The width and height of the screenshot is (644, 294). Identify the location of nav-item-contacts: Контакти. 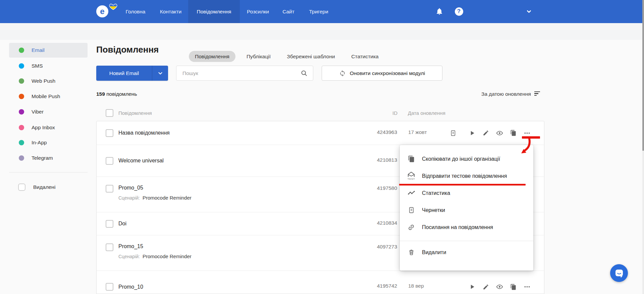
(171, 11).